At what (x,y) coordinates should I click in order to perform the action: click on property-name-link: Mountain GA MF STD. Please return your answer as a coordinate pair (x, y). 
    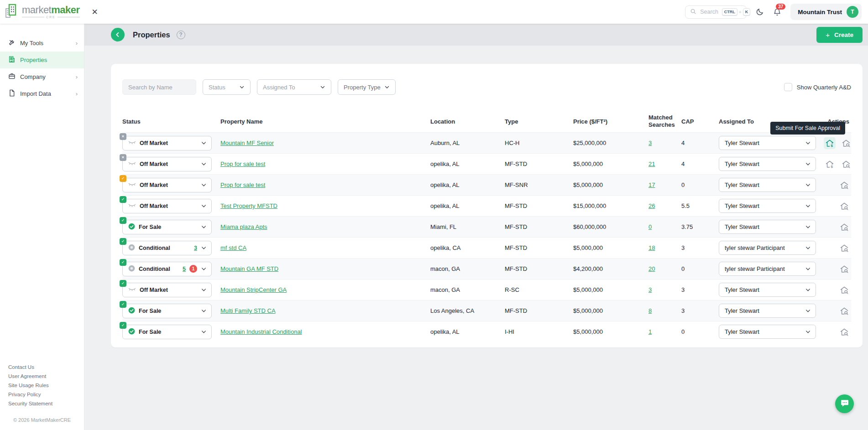
    Looking at the image, I should click on (249, 269).